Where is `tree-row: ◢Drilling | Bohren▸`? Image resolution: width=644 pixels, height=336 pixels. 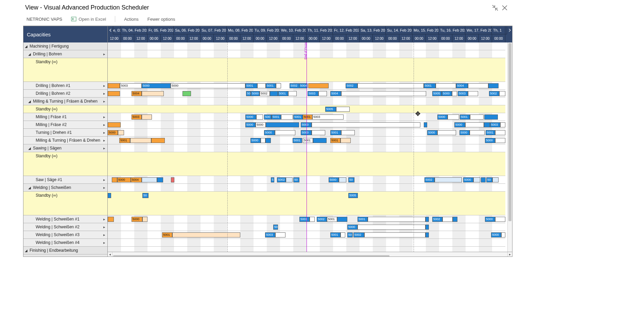
tree-row: ◢Drilling | Bohren▸ is located at coordinates (65, 54).